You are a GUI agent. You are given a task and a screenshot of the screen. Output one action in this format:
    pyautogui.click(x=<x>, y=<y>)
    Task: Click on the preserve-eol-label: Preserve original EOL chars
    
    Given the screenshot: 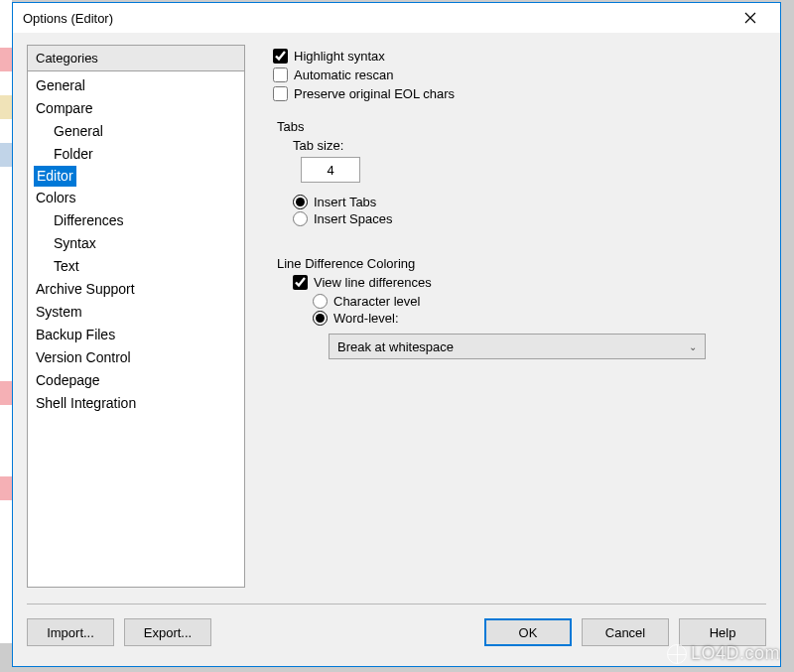 What is the action you would take?
    pyautogui.click(x=374, y=93)
    